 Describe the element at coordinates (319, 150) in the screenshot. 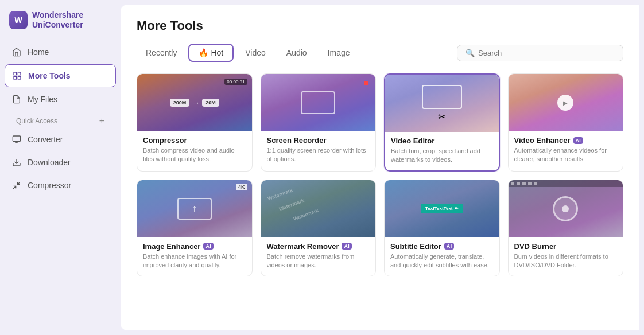

I see `tool-info-screen-recorder: Screen Recorder 1:1 quality screen recor…` at that location.